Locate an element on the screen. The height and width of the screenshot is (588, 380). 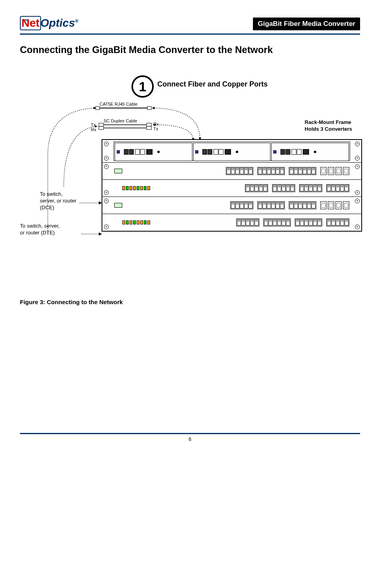
page-number: 6 is located at coordinates (190, 439).